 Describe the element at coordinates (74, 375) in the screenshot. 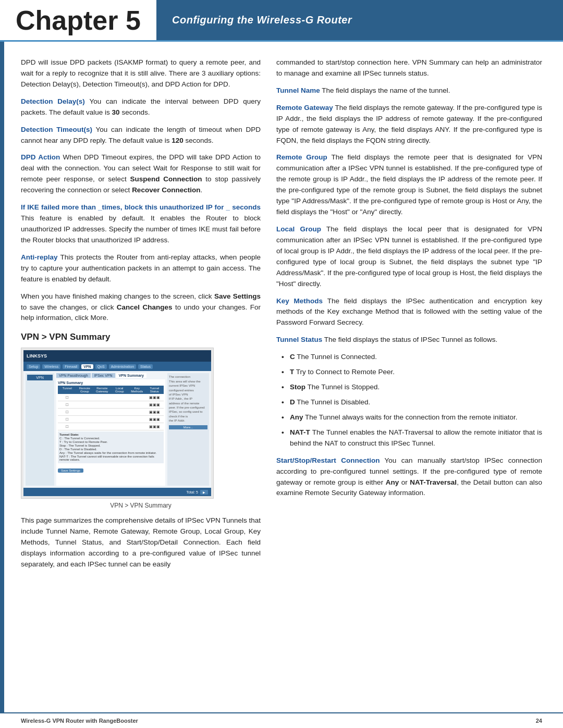

I see `vpn-tab-passthrough: VPN Passthrough` at that location.